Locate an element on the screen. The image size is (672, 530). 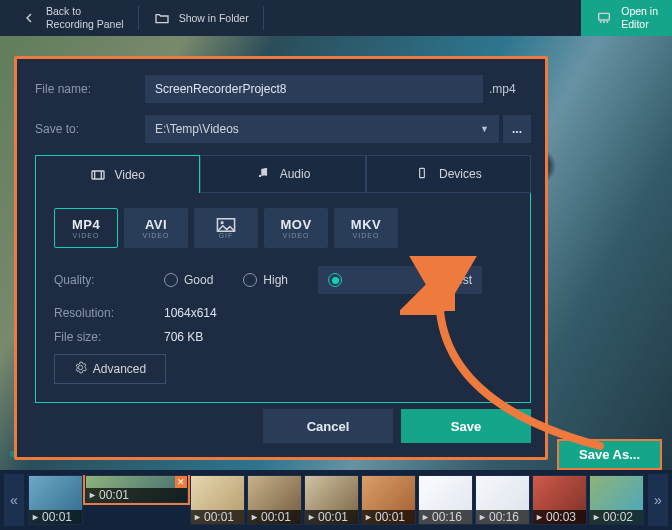
filesize-label: File size: is located at coordinates (109, 337).